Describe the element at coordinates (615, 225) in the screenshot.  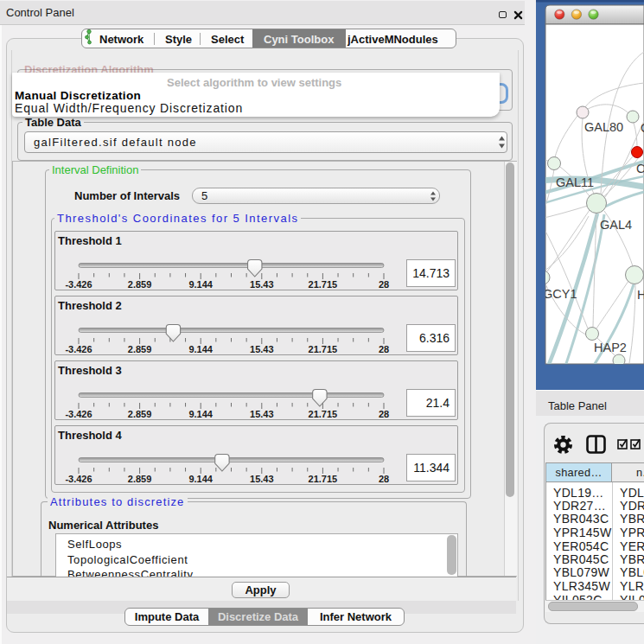
I see `svg-text: GAL4` at that location.